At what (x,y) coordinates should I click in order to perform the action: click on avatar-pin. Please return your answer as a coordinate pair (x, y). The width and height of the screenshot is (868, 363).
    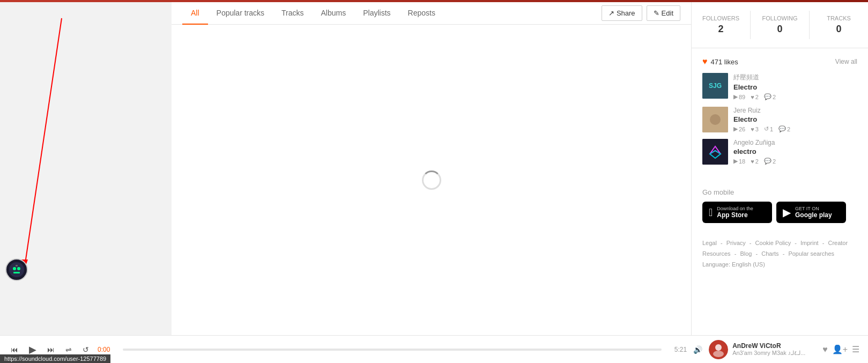
    Looking at the image, I should click on (17, 270).